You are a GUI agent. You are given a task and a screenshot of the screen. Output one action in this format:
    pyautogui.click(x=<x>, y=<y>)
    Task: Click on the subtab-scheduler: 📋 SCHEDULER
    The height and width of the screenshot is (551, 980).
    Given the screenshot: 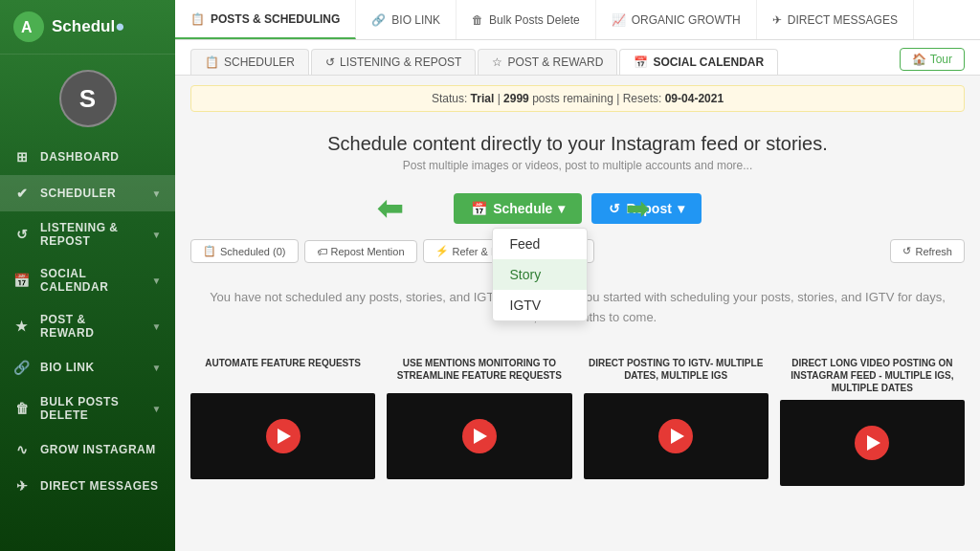 What is the action you would take?
    pyautogui.click(x=250, y=61)
    